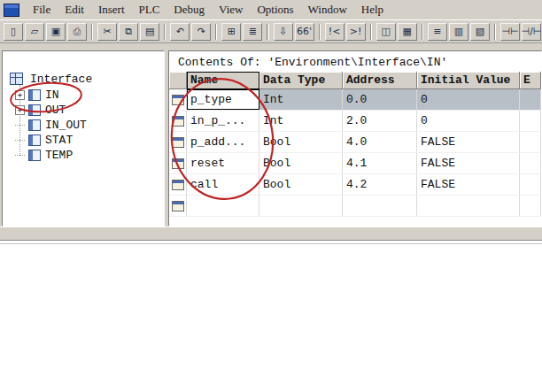  What do you see at coordinates (355, 100) in the screenshot?
I see `table-row: p_typeInt0.00` at bounding box center [355, 100].